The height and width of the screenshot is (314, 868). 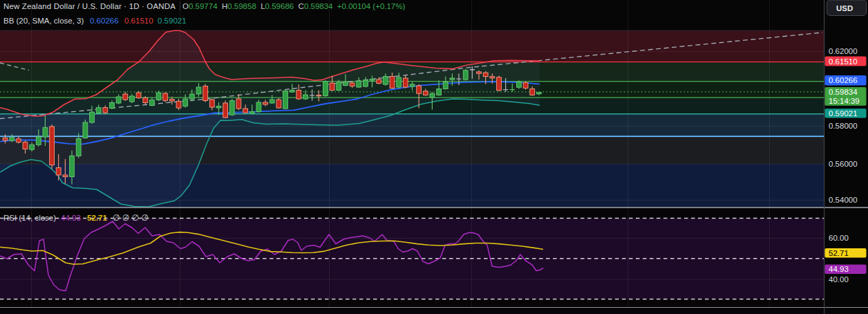 What do you see at coordinates (845, 101) in the screenshot?
I see `svg-text: 15:14:39` at bounding box center [845, 101].